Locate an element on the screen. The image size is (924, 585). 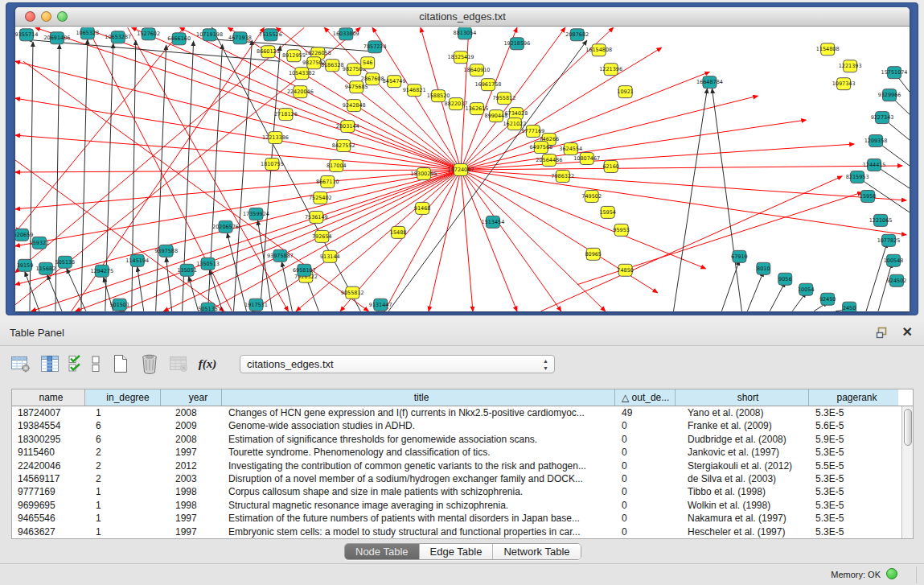
network-node: 9329966 is located at coordinates (889, 95).